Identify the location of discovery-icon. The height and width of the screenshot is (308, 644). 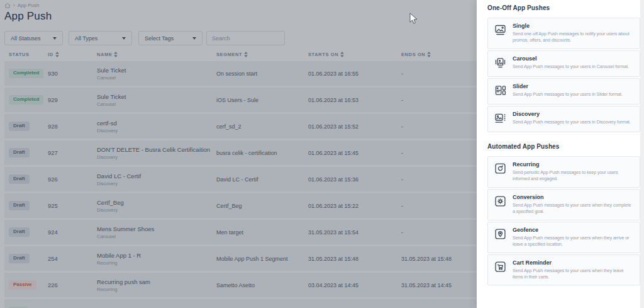
(501, 120).